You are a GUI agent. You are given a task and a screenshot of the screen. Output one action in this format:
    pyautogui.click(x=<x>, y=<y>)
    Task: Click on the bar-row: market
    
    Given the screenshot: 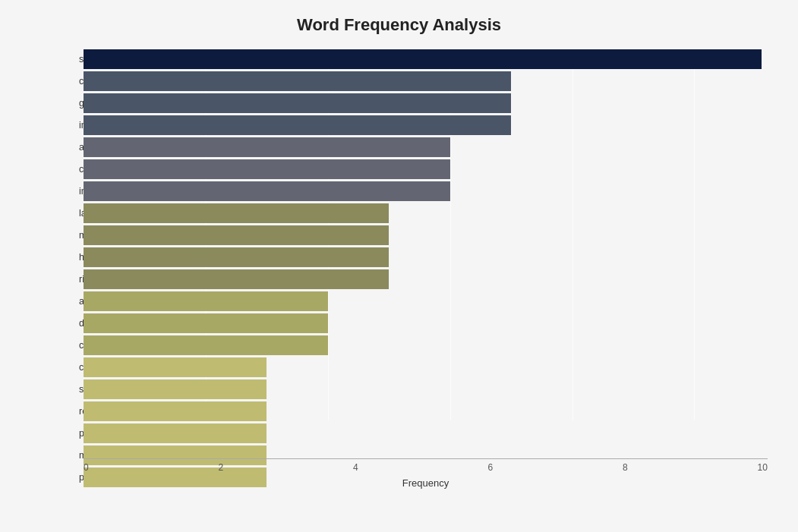 What is the action you would take?
    pyautogui.click(x=425, y=235)
    